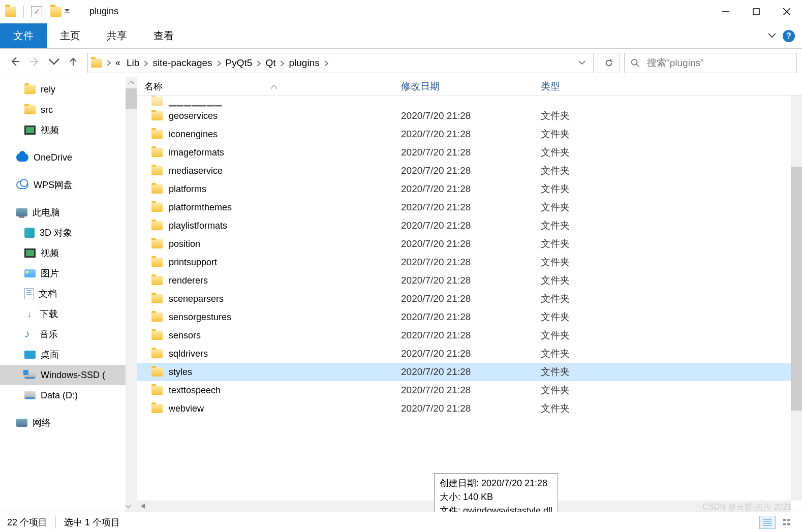 This screenshot has width=802, height=532. Describe the element at coordinates (73, 63) in the screenshot. I see `up-button` at that location.